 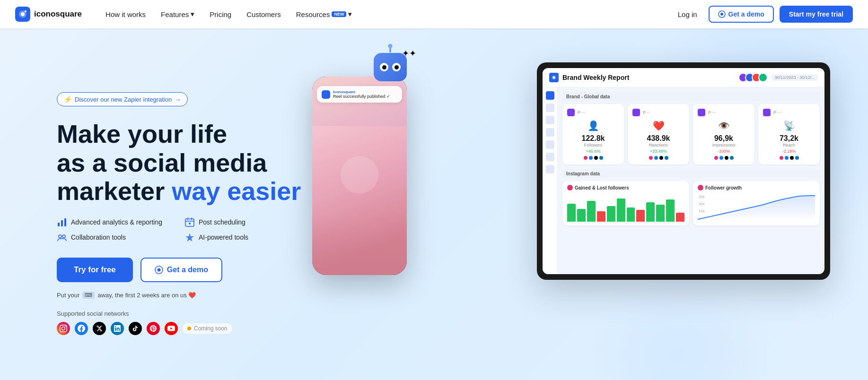 I want to click on nav-customers: Customers, so click(x=264, y=14).